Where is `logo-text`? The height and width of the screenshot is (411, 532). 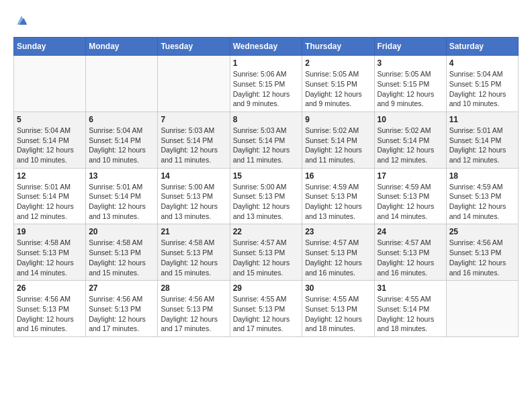
logo-text is located at coordinates (21, 21).